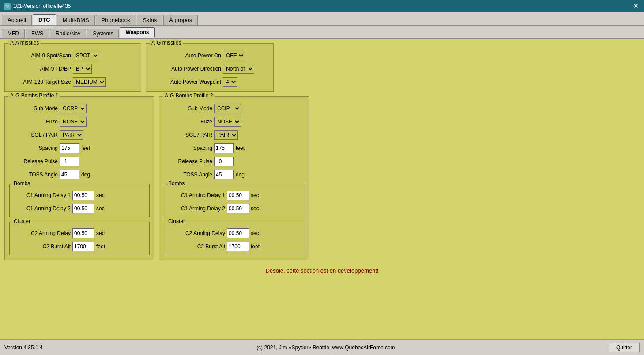  Describe the element at coordinates (72, 135) in the screenshot. I see `p1-sgl-pair-select: SGLPAIR` at that location.